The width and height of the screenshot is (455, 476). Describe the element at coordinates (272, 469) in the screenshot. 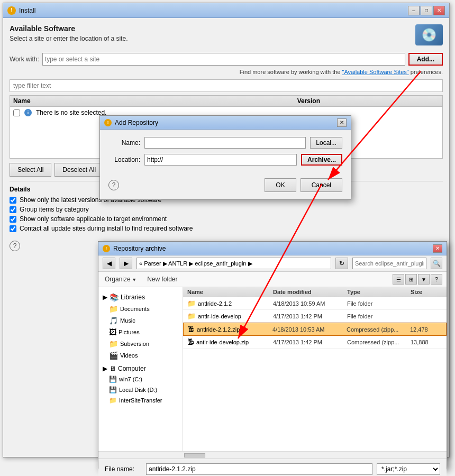

I see `filename-row: File name: *.jar;*.zip` at that location.